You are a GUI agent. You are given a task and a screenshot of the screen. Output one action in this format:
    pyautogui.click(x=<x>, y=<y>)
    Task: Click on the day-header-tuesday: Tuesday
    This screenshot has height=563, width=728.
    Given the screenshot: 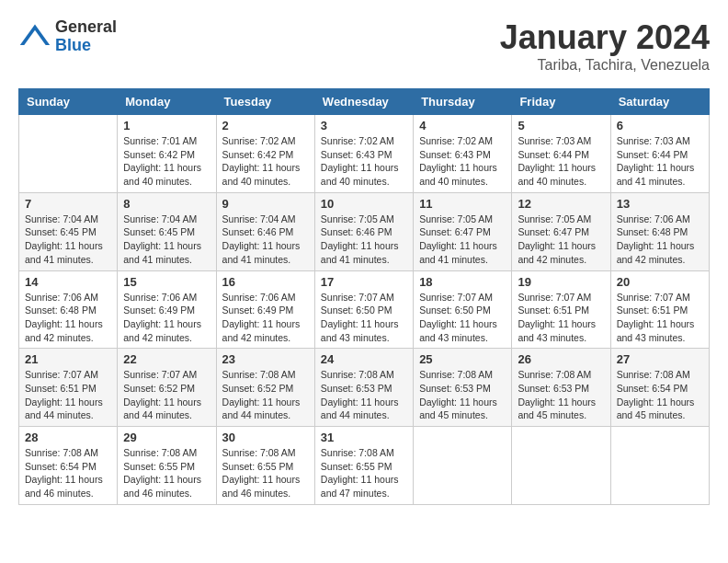 What is the action you would take?
    pyautogui.click(x=265, y=102)
    